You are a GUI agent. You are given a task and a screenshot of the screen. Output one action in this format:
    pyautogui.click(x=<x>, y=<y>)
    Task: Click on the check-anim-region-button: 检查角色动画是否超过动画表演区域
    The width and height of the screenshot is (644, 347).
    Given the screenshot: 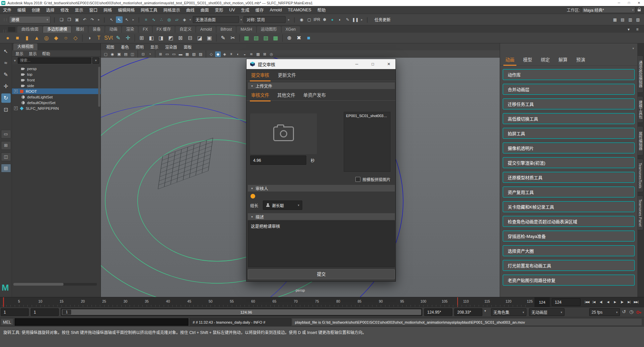 What is the action you would take?
    pyautogui.click(x=569, y=222)
    